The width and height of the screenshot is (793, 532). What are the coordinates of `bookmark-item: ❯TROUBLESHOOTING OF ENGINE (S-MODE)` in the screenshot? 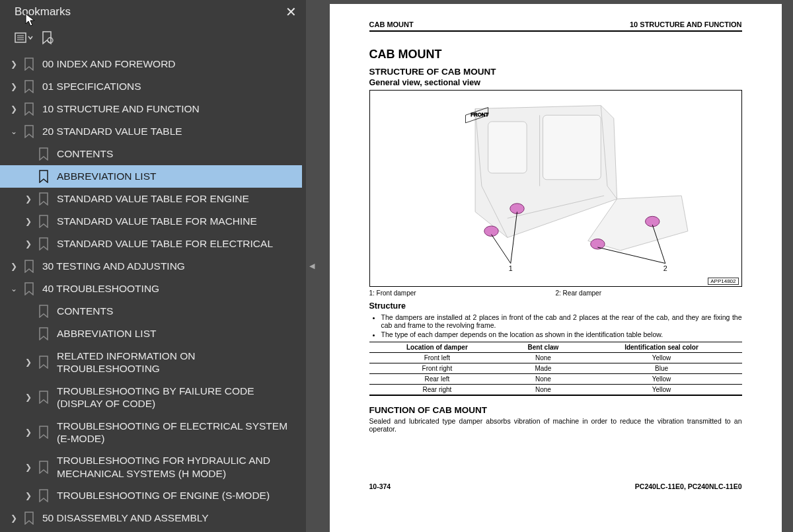 It's located at (151, 496).